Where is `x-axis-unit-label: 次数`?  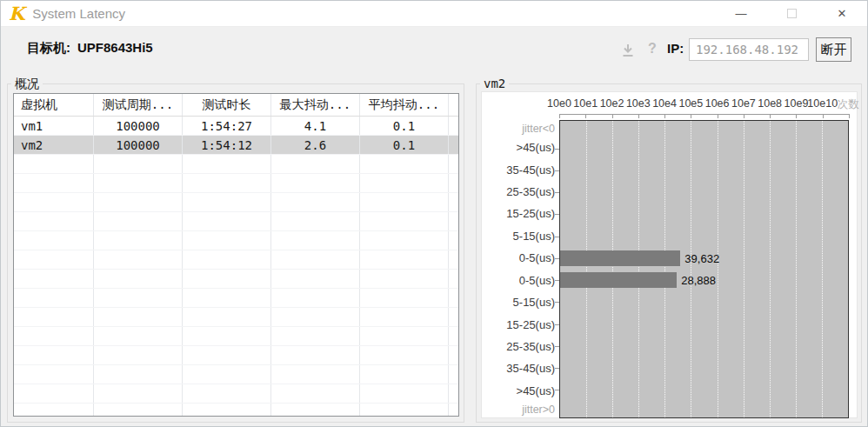
x-axis-unit-label: 次数 is located at coordinates (849, 104).